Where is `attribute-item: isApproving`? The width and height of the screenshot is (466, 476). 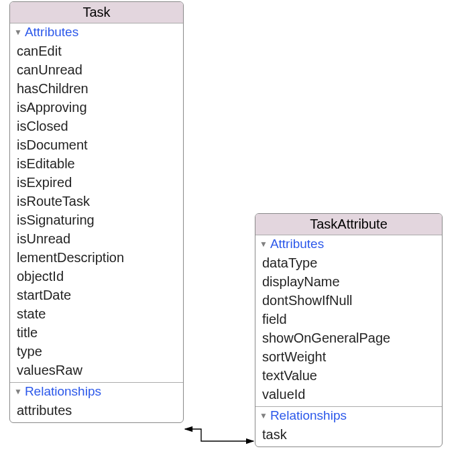
attribute-item: isApproving is located at coordinates (97, 107).